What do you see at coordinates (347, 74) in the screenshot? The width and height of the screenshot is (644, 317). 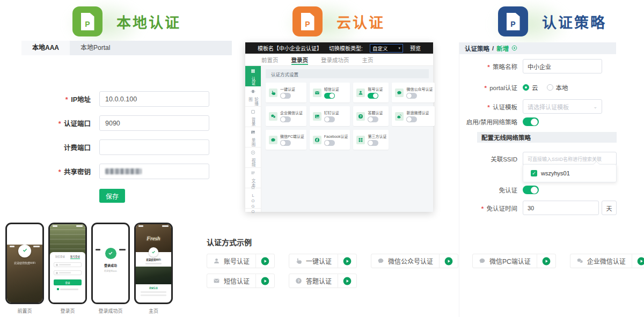 I see `auth-methods-section-title: 认证方式设置` at bounding box center [347, 74].